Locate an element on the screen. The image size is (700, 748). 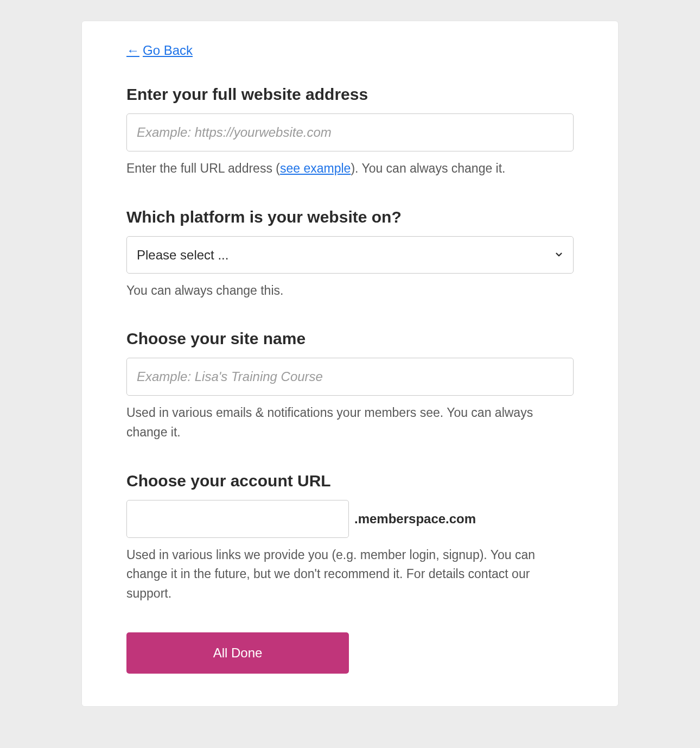
site-name-group: Choose your site name Used in various em… is located at coordinates (350, 385).